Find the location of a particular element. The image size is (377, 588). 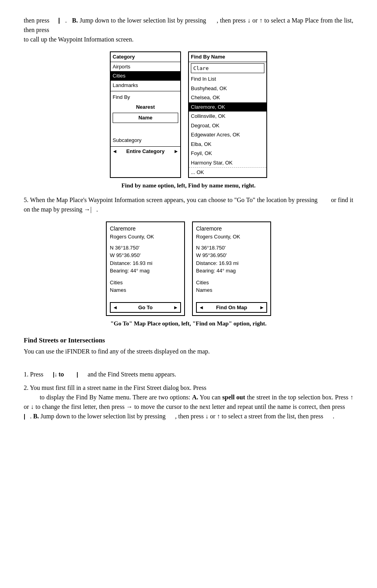

subcategory-label: Subcategory is located at coordinates (145, 140).